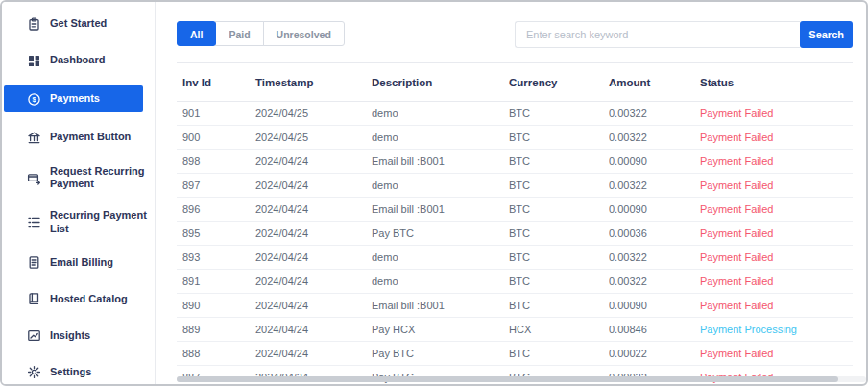 This screenshot has width=868, height=386. What do you see at coordinates (655, 233) in the screenshot?
I see `cell-amount: 0.00036` at bounding box center [655, 233].